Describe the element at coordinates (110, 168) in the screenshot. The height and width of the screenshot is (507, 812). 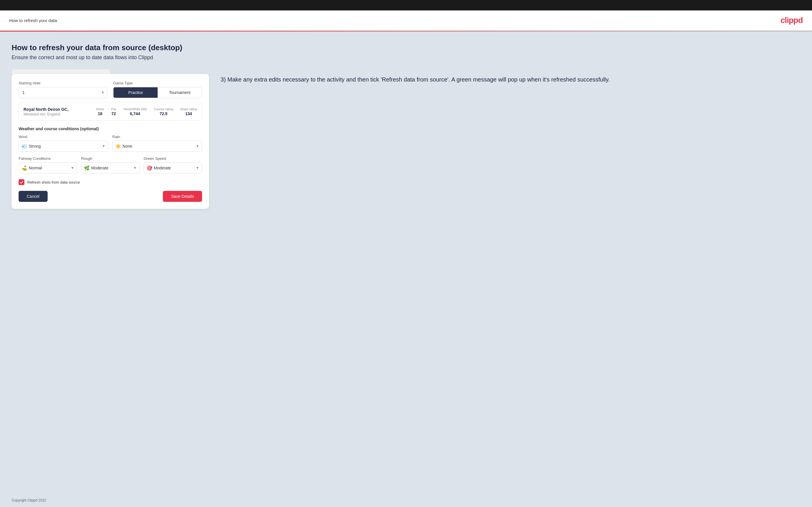
I see `rough-select-wrapper: 🌿 Moderate Light Heavy ▼` at that location.